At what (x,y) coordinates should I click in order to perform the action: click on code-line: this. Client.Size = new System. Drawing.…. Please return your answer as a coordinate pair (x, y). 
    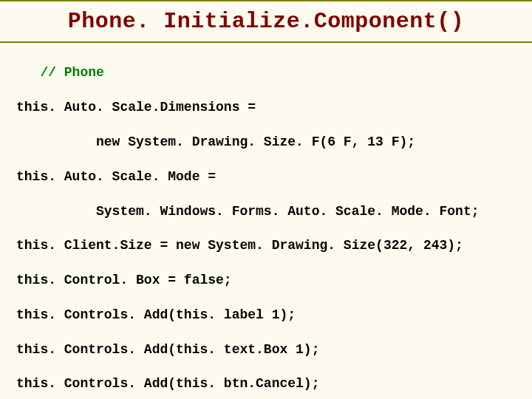
    Looking at the image, I should click on (266, 245).